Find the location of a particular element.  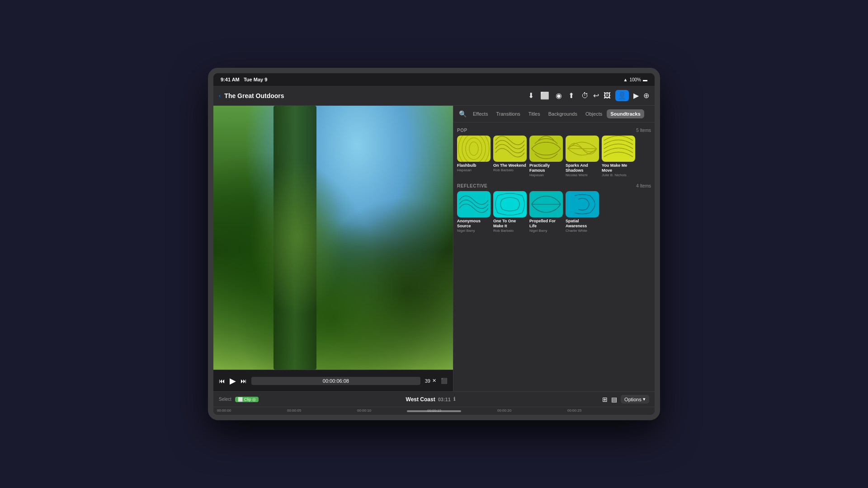

ruler-mark-4: 00:00:20 is located at coordinates (505, 410).